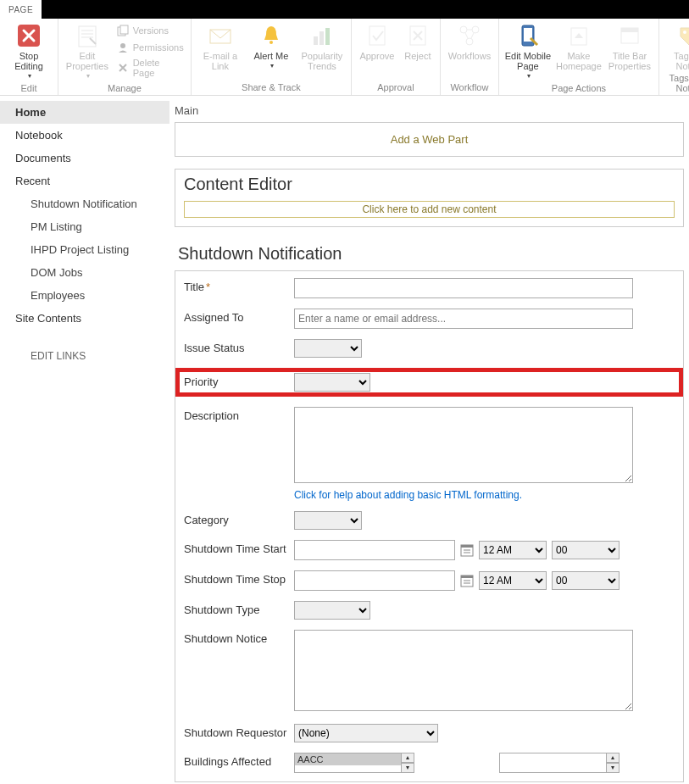 This screenshot has height=784, width=689. What do you see at coordinates (579, 61) in the screenshot?
I see `make-homepage-label: Make Homepage` at bounding box center [579, 61].